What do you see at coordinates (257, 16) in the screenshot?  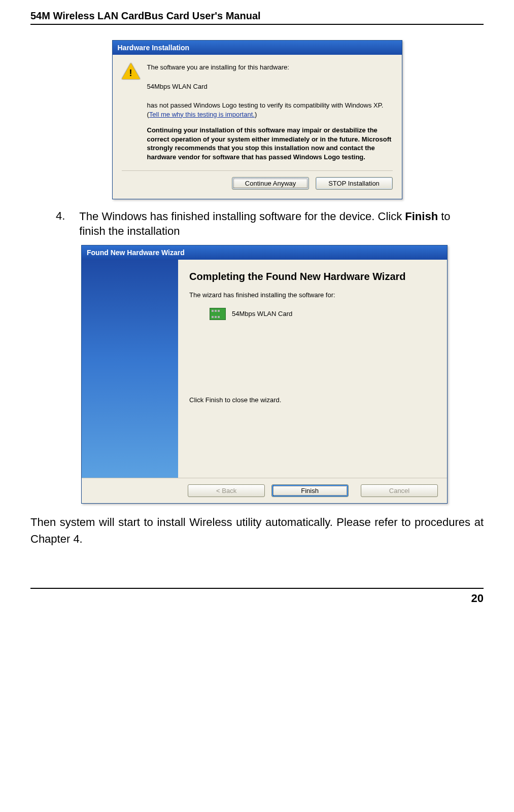 I see `document-header: 54M Wireless LAN CardBus Card User's Man…` at bounding box center [257, 16].